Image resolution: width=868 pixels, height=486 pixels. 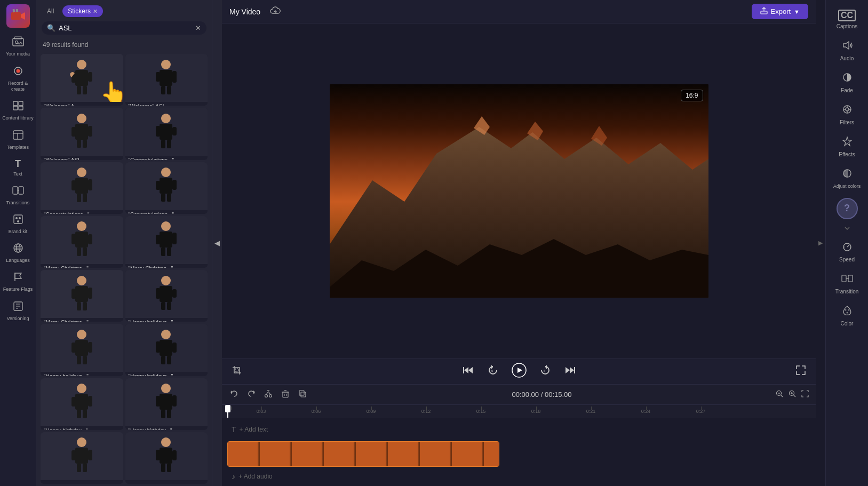 I want to click on sidebar-item-record-create: Record &create, so click(x=18, y=79).